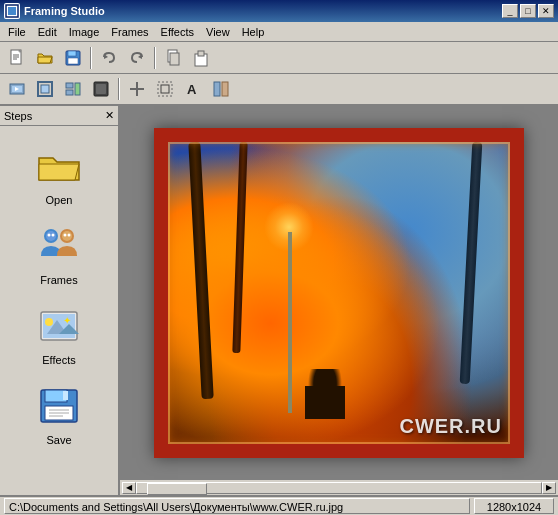 The height and width of the screenshot is (515, 558). What do you see at coordinates (17, 89) in the screenshot?
I see `tb2-btn1` at bounding box center [17, 89].